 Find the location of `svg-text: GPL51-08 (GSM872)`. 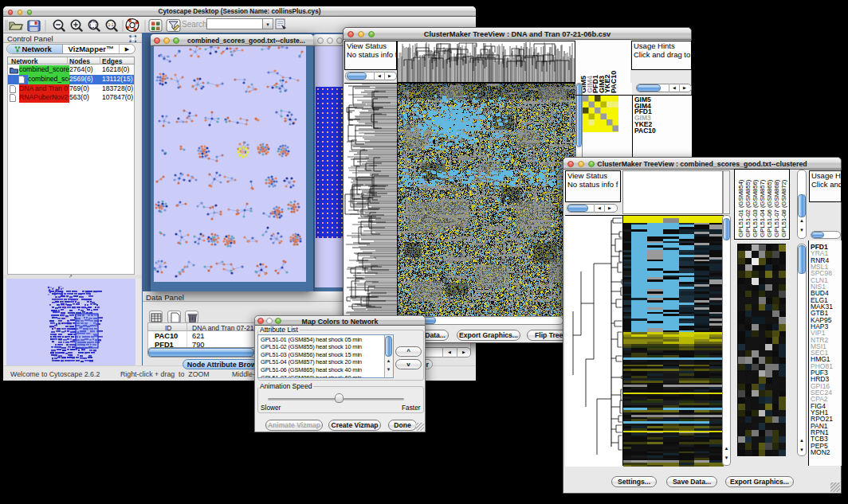

svg-text: GPL51-08 (GSM872) is located at coordinates (784, 209).